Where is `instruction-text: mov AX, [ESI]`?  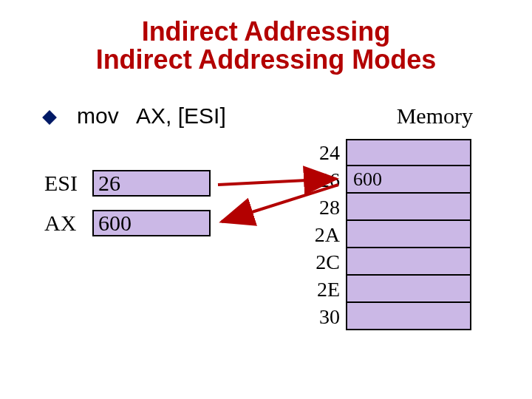
instruction-text: mov AX, [ESI] is located at coordinates (151, 116).